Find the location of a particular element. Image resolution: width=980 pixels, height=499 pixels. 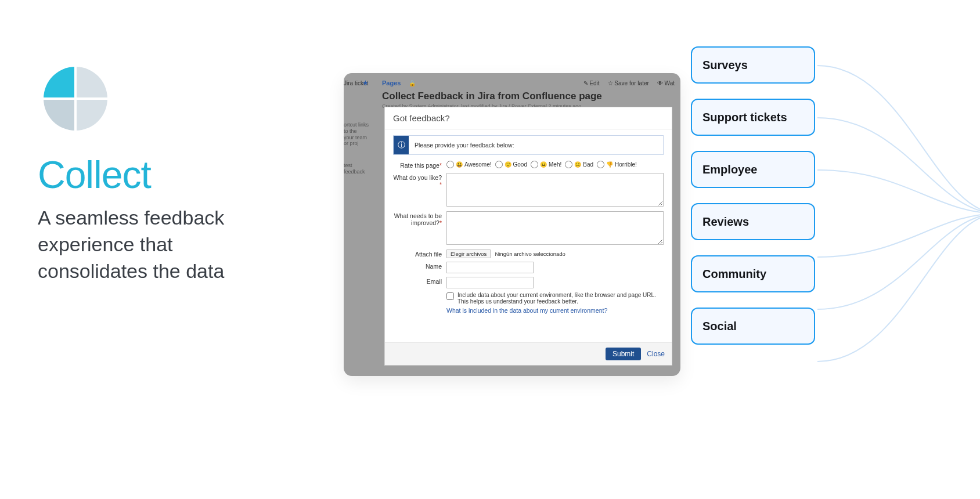

env-info-link: What is included in the data about my cu… is located at coordinates (527, 310).